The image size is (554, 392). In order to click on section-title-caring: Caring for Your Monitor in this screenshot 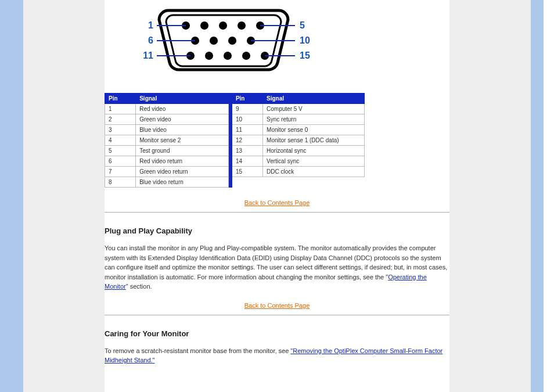, I will do `click(277, 333)`.